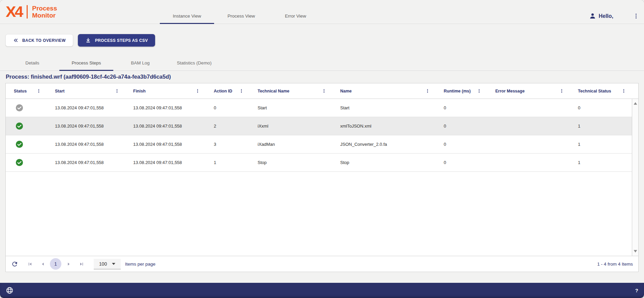  What do you see at coordinates (103, 264) in the screenshot?
I see `items-per-page-value: 100` at bounding box center [103, 264].